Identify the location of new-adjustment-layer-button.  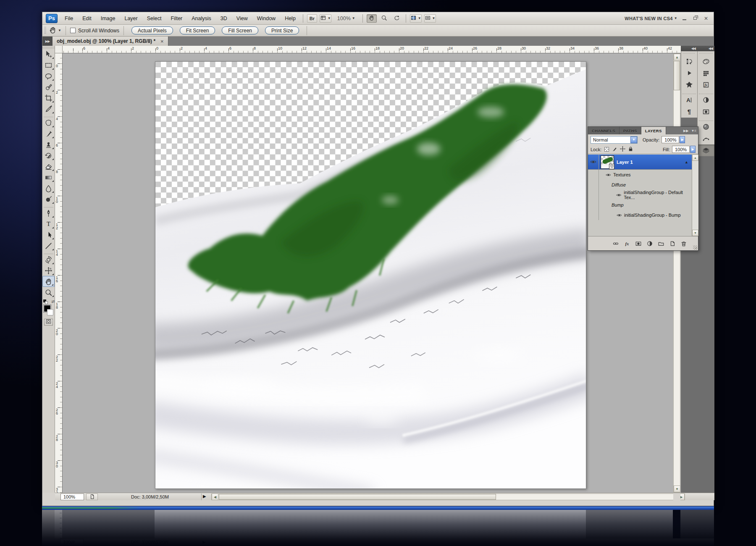
(650, 244).